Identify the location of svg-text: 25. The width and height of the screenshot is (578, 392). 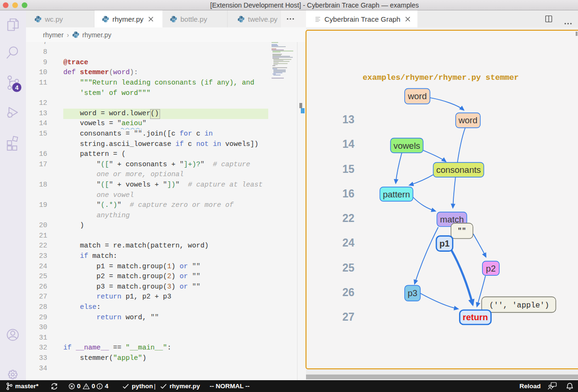
(348, 268).